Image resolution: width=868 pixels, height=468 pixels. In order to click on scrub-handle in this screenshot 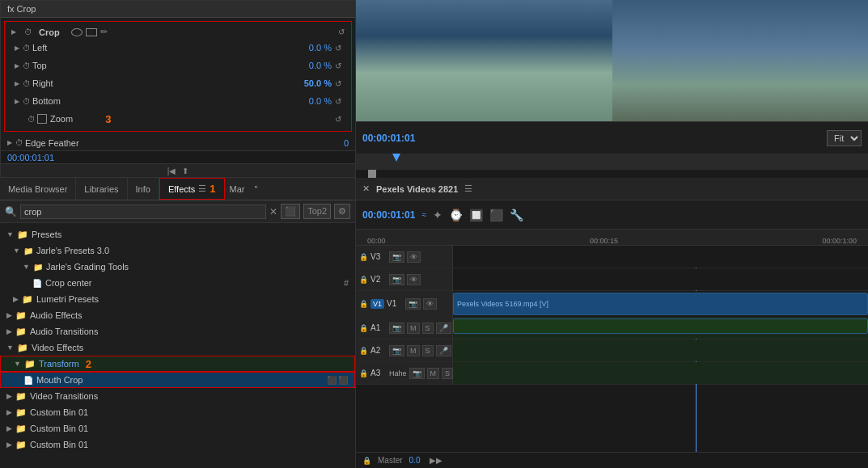, I will do `click(372, 174)`.